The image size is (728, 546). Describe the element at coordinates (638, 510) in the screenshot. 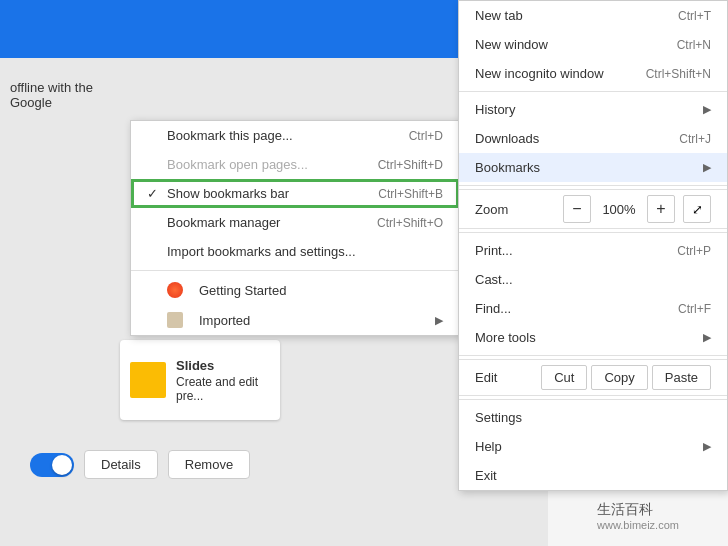

I see `watermark-line1: 生活百科` at that location.